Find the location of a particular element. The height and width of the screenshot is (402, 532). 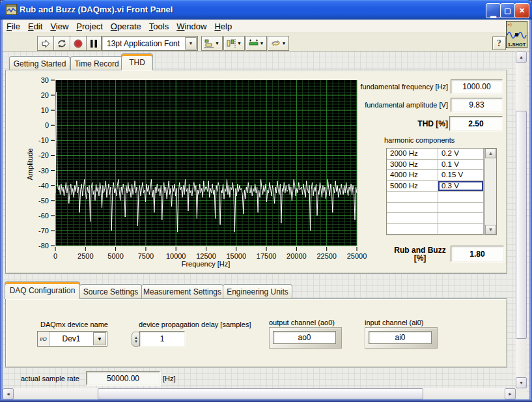

title-bar: Rub and Buzz (DAQmx).vi Front Panel ▁ ▢ … is located at coordinates (266, 10).